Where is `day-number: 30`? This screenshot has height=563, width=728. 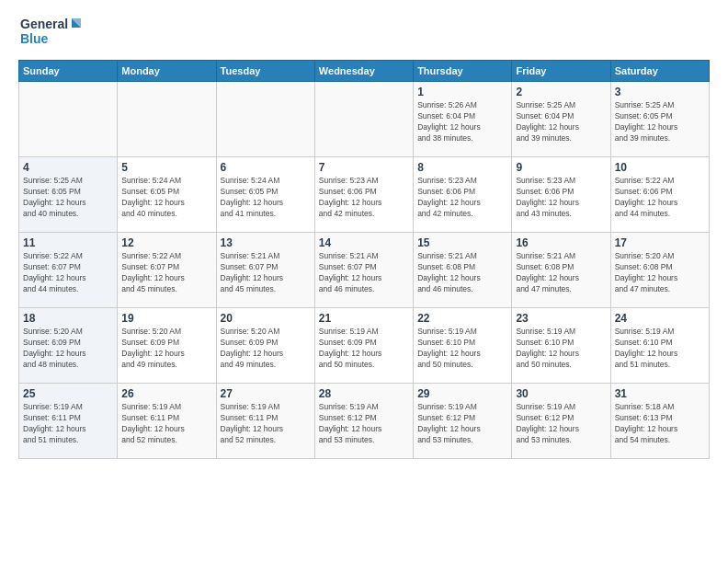
day-number: 30 is located at coordinates (561, 394).